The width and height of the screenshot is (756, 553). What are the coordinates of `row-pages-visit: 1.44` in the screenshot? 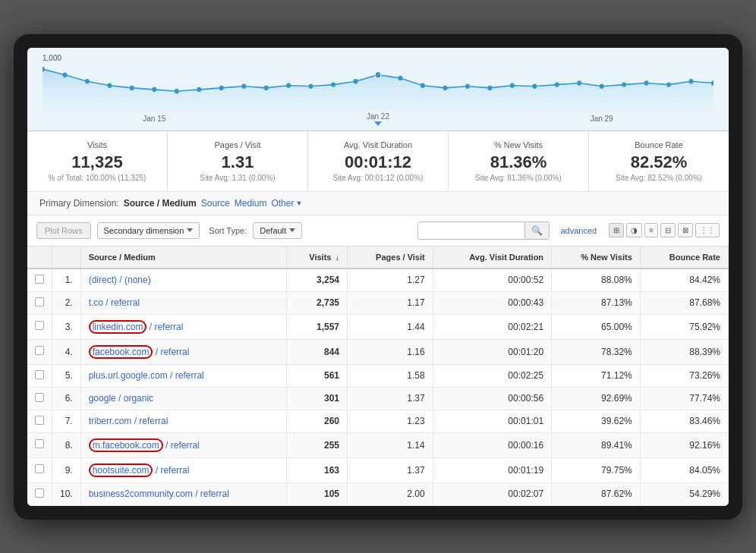 It's located at (390, 326).